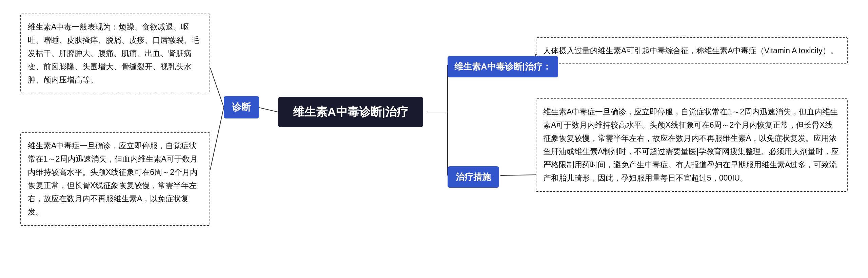  What do you see at coordinates (241, 107) in the screenshot?
I see `left-label-node: 诊断` at bounding box center [241, 107].